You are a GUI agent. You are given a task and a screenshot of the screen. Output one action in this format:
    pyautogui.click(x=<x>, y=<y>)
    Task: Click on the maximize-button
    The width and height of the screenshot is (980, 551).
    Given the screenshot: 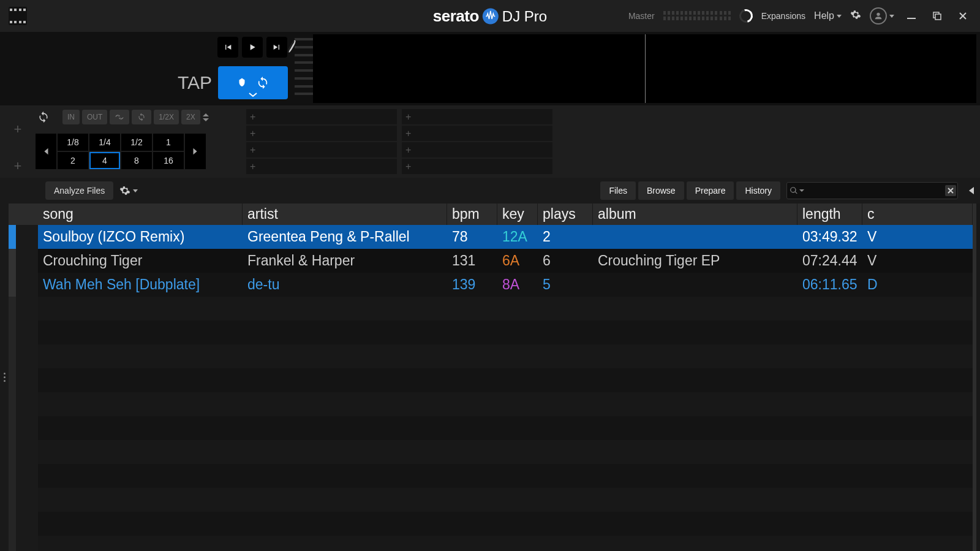 What is the action you would take?
    pyautogui.click(x=937, y=16)
    